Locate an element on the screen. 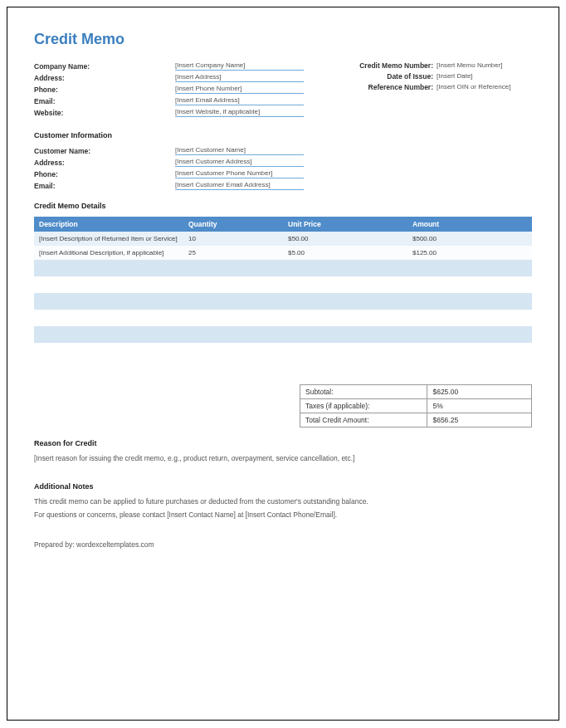 This screenshot has height=728, width=566. customer-heading: Customer Information is located at coordinates (283, 135).